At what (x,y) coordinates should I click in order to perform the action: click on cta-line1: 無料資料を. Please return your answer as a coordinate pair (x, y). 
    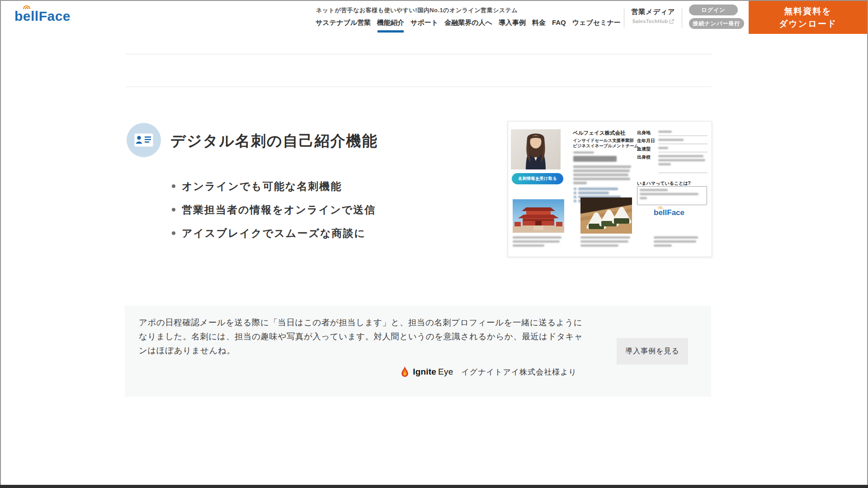
    Looking at the image, I should click on (807, 11).